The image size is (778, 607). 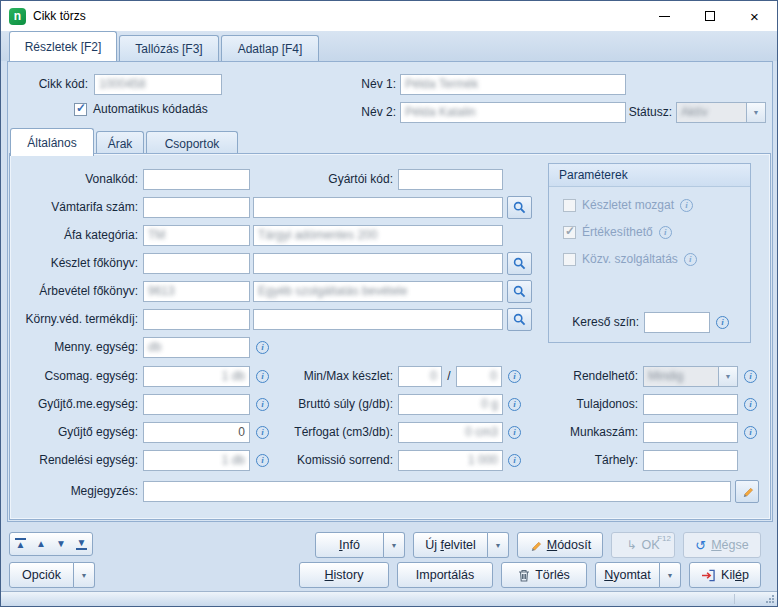 What do you see at coordinates (450, 432) in the screenshot?
I see `terfogat-input: 0 cm3` at bounding box center [450, 432].